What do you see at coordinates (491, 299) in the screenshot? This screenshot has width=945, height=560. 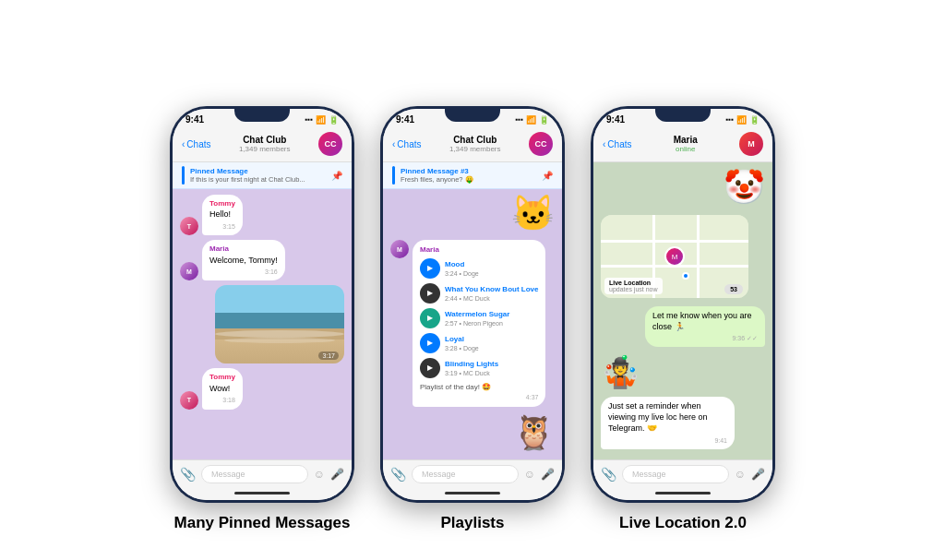 I see `track-meta-wyklbl: 2:44 • MC Duck` at bounding box center [491, 299].